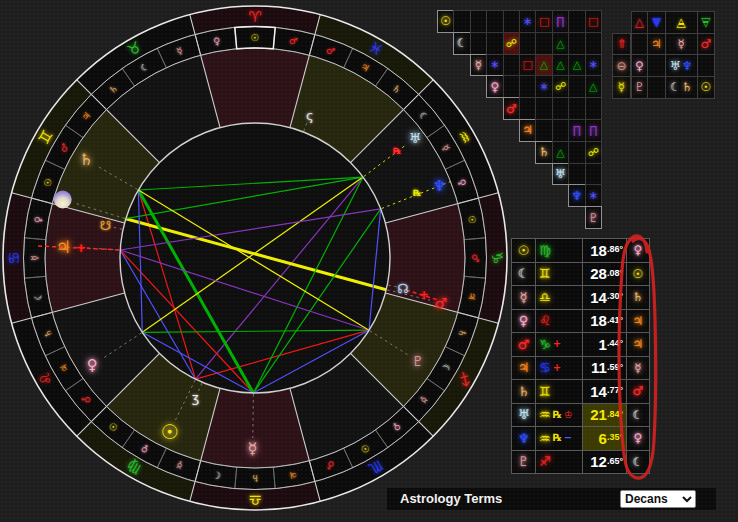  Describe the element at coordinates (560, 22) in the screenshot. I see `aspect-cell-sun-uranus: ∏` at that location.